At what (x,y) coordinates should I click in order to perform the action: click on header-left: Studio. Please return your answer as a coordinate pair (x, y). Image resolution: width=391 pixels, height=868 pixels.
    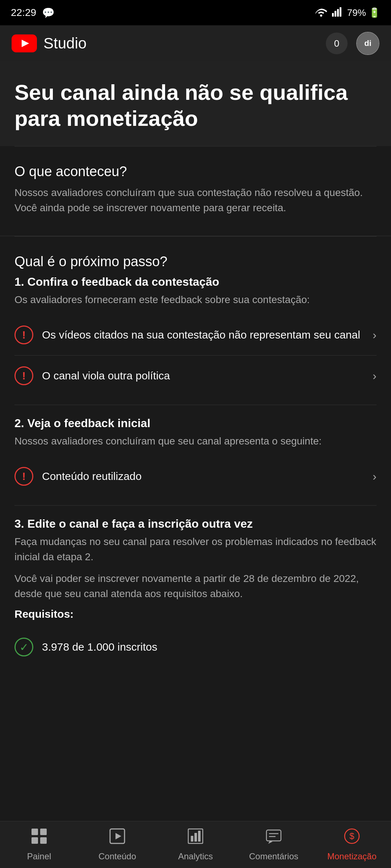
    Looking at the image, I should click on (49, 43).